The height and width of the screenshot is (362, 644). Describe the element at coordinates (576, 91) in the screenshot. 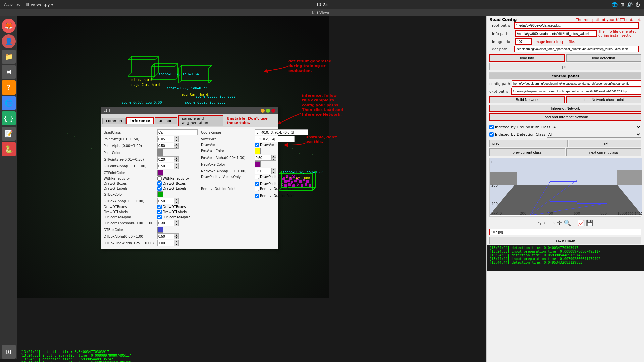

I see `ckpt-path-input` at that location.